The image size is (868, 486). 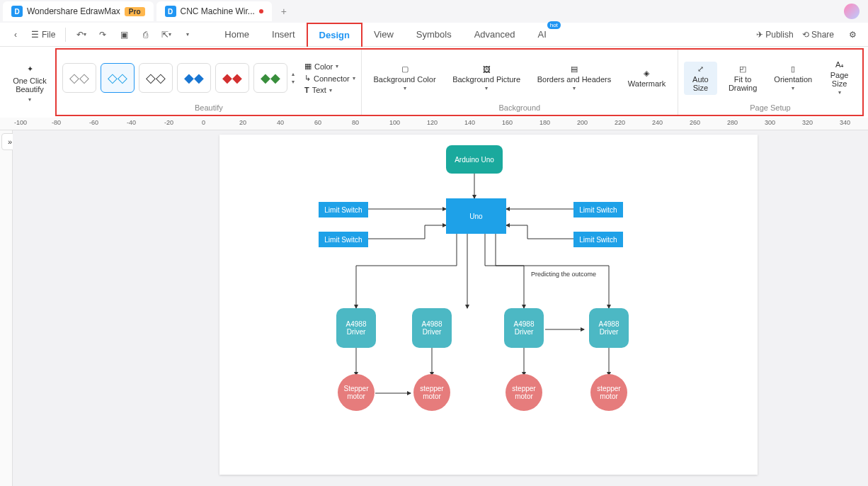 What do you see at coordinates (124, 35) in the screenshot?
I see `save-button: ▣` at bounding box center [124, 35].